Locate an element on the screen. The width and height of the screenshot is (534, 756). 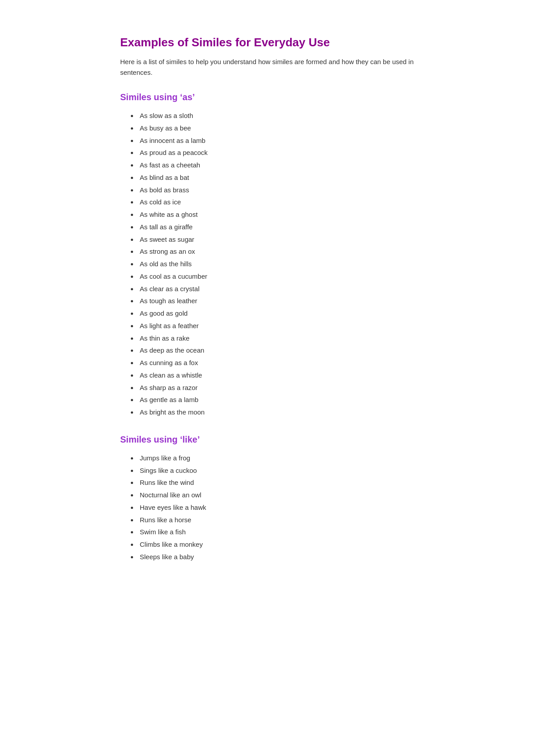
list-item: As innocent as a lamb is located at coordinates (285, 141).